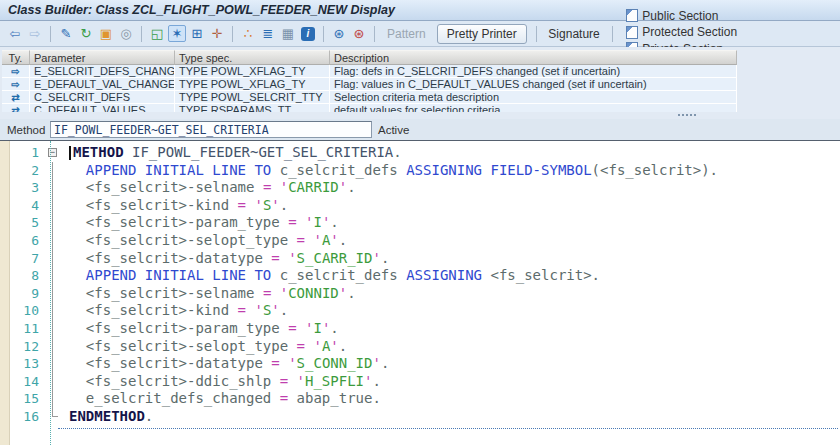 The height and width of the screenshot is (445, 840). I want to click on method-name-input, so click(211, 130).